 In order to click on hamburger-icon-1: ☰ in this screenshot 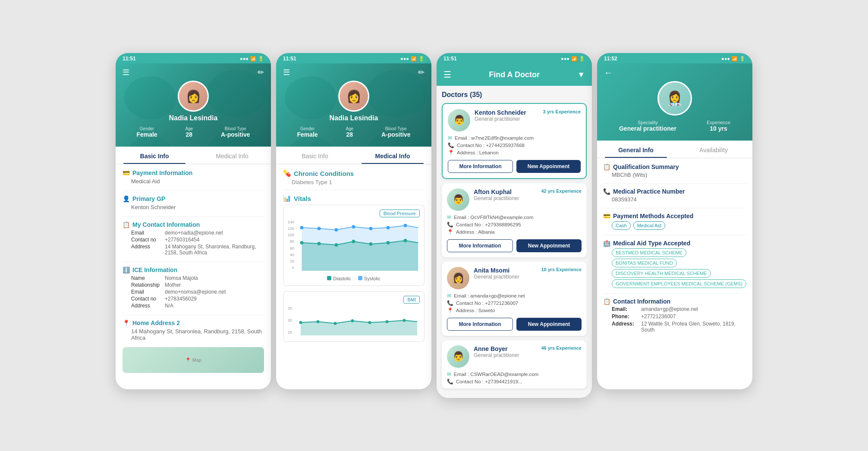, I will do `click(126, 72)`.